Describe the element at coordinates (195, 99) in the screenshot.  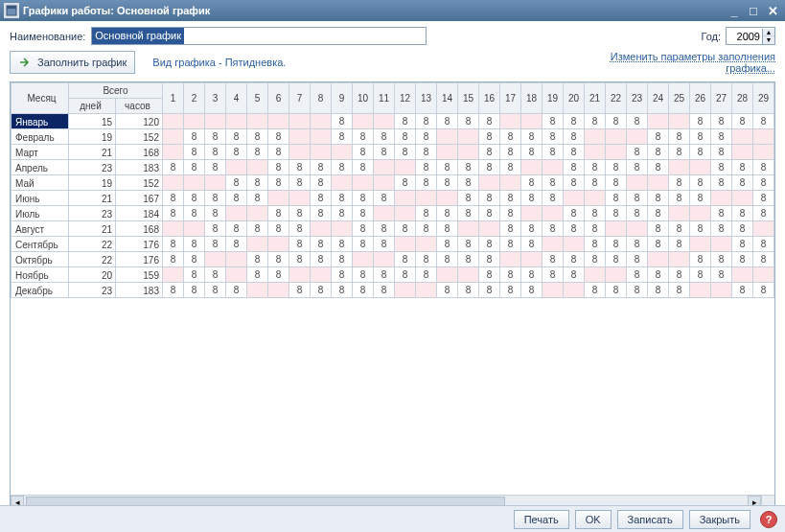
I see `header-day: 2` at that location.